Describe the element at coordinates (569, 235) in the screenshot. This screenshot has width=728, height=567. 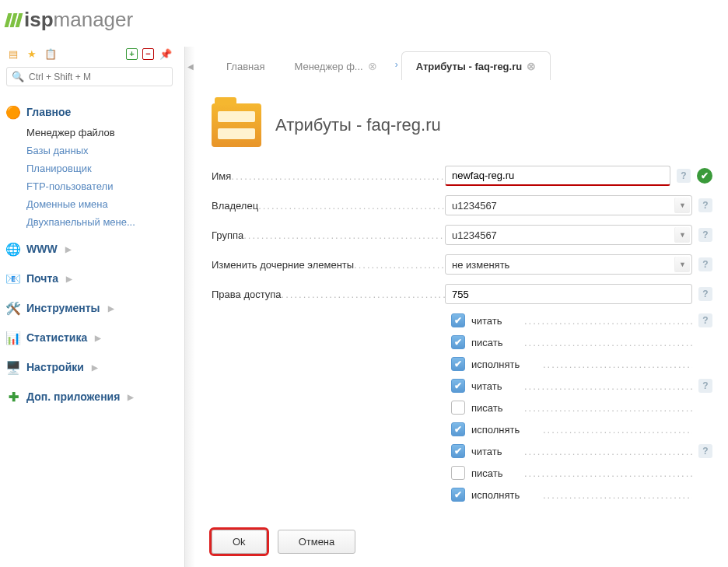
I see `group-select: u1234567▼` at that location.